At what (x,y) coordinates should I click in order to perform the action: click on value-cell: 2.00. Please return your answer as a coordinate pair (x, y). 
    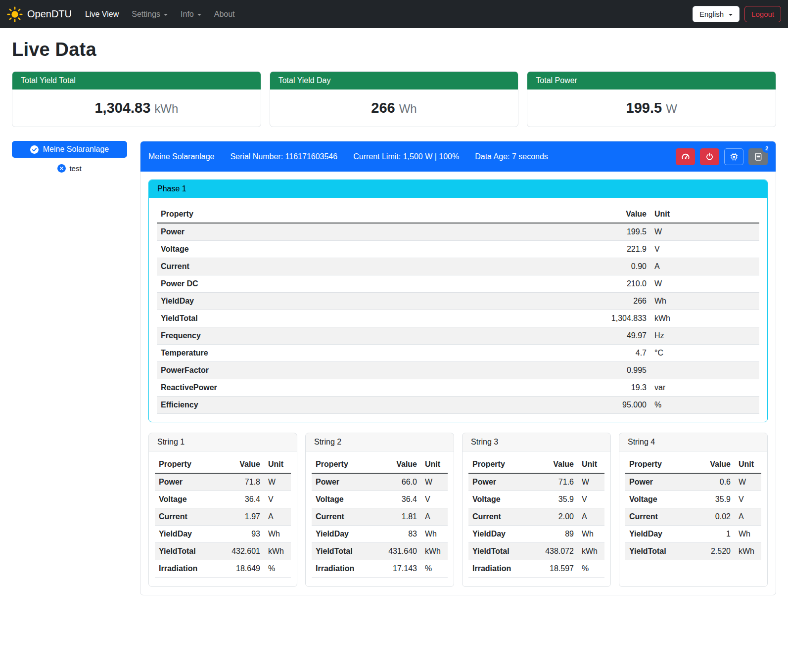
    Looking at the image, I should click on (554, 517).